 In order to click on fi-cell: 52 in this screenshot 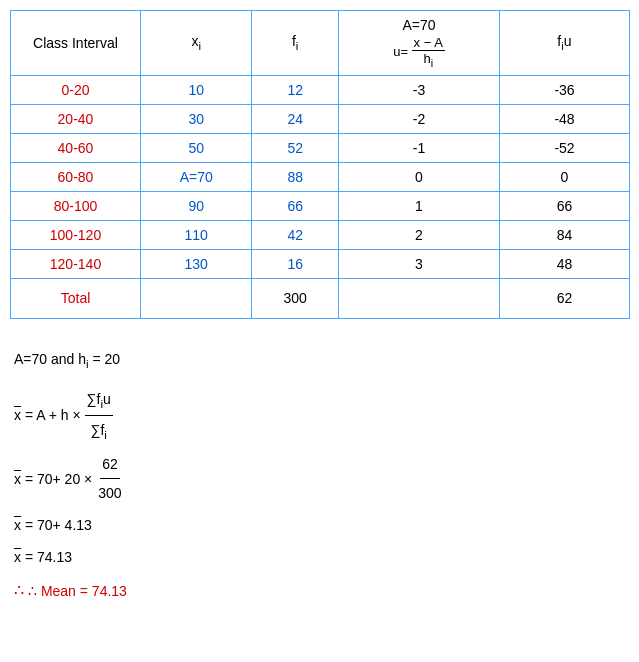, I will do `click(296, 148)`.